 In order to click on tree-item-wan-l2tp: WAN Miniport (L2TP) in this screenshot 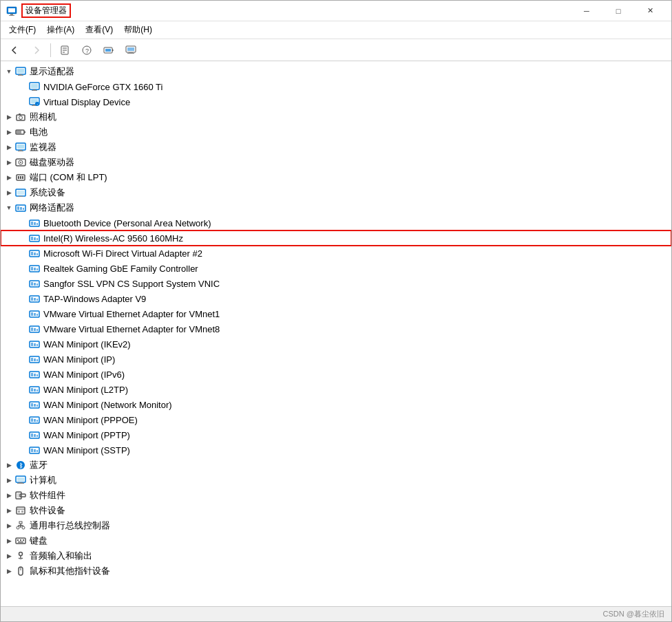, I will do `click(336, 389)`.